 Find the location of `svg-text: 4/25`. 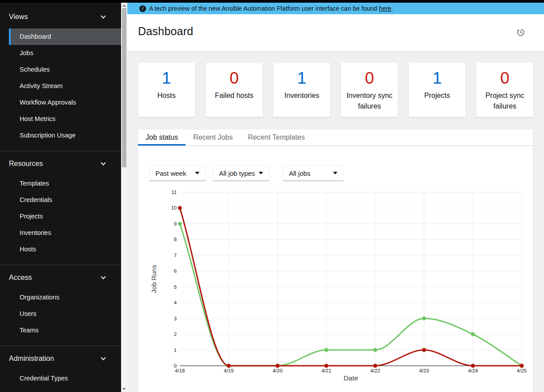

svg-text: 4/25 is located at coordinates (522, 371).